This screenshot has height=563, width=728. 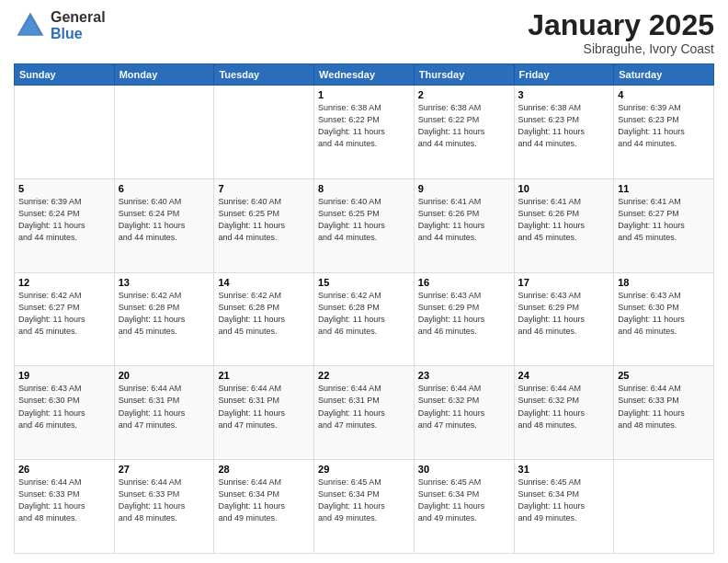 I want to click on day-number: 22, so click(x=364, y=375).